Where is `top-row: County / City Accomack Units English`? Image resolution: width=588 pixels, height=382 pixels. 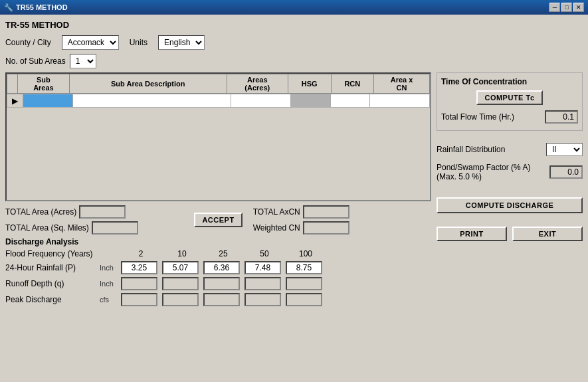 top-row: County / City Accomack Units English is located at coordinates (294, 43).